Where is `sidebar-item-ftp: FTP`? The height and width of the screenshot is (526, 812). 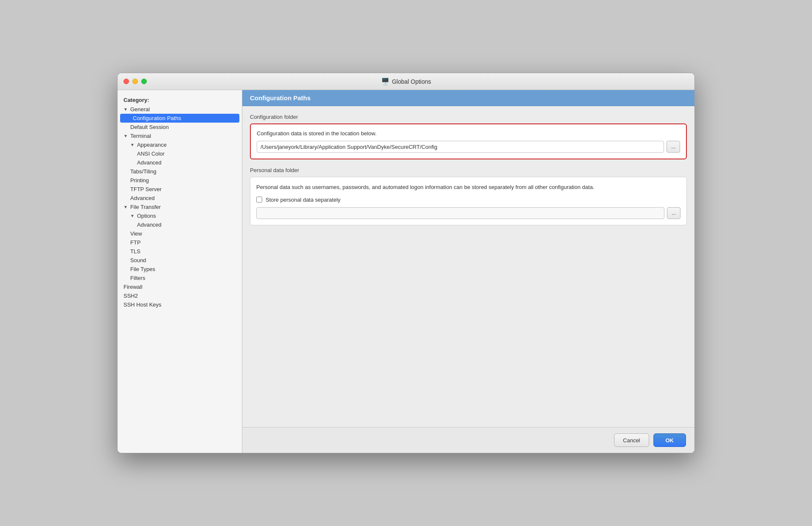 sidebar-item-ftp: FTP is located at coordinates (180, 243).